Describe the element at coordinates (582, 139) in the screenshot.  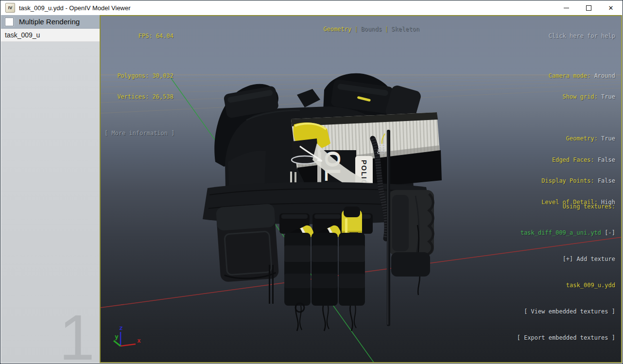
I see `geometry-label: Geometry:` at that location.